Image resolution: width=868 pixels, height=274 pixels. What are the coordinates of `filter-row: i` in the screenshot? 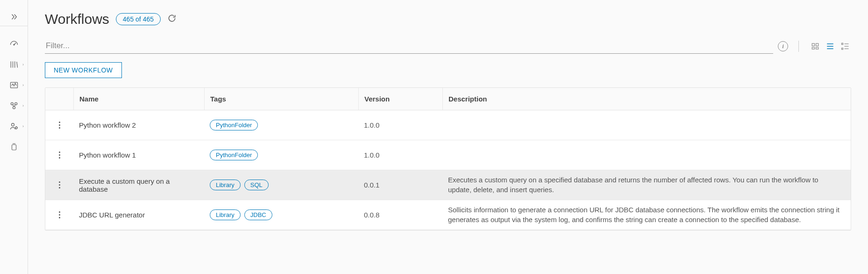 It's located at (448, 46).